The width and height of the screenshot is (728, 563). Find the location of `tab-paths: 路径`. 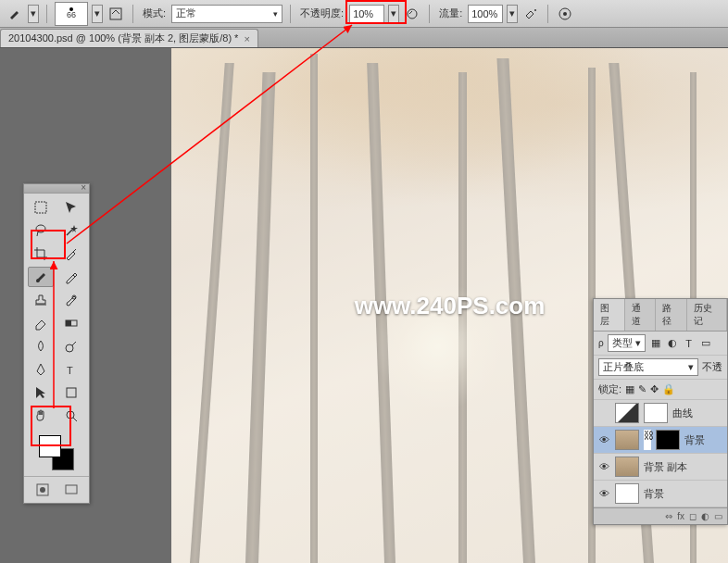

tab-paths: 路径 is located at coordinates (672, 315).